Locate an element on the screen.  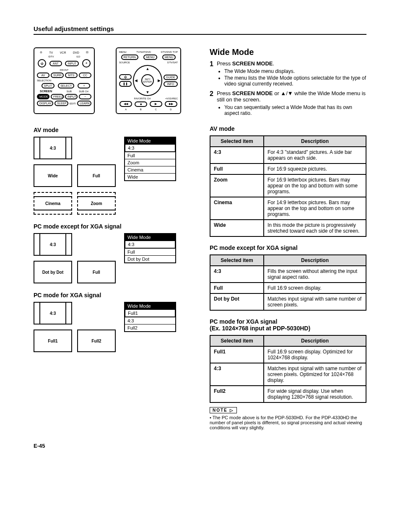
note-text: • The PC mode above is for the PDP-5030H… is located at coordinates (288, 423).